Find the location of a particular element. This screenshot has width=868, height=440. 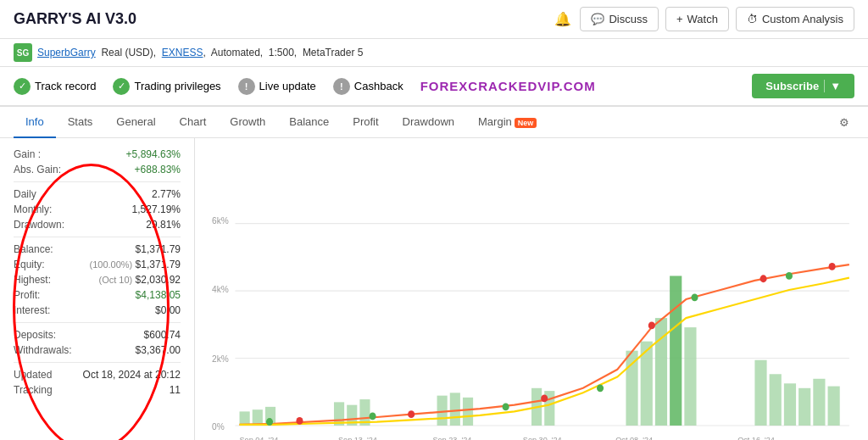

tab-drawdown: Drawdown is located at coordinates (429, 122).